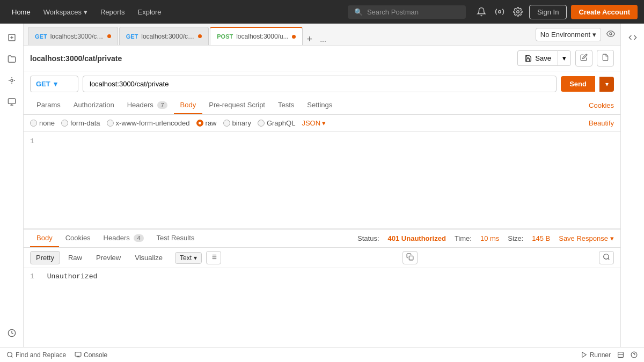  What do you see at coordinates (62, 12) in the screenshot?
I see `nav-workspaces-label: Workspaces` at bounding box center [62, 12].